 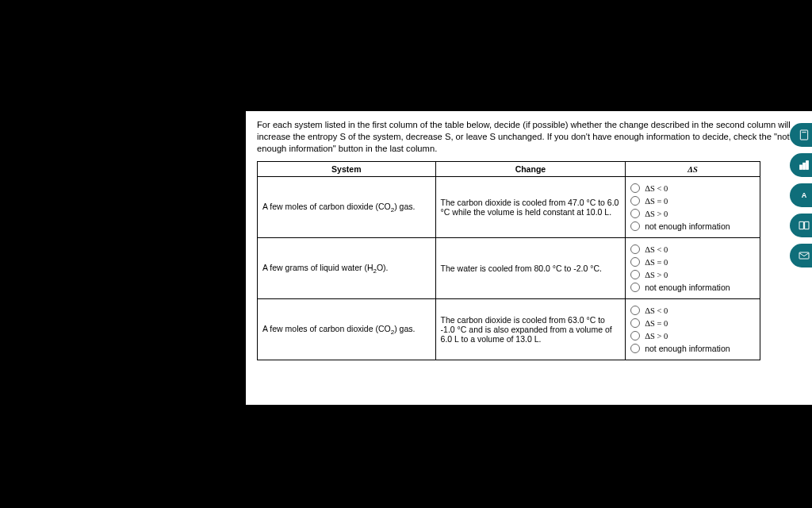 I want to click on mail-button, so click(x=801, y=256).